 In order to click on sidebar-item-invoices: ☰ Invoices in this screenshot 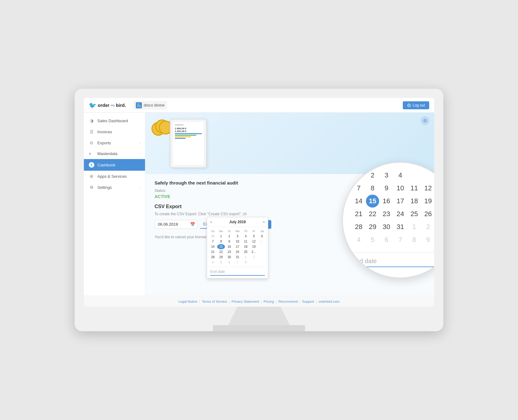, I will do `click(114, 132)`.